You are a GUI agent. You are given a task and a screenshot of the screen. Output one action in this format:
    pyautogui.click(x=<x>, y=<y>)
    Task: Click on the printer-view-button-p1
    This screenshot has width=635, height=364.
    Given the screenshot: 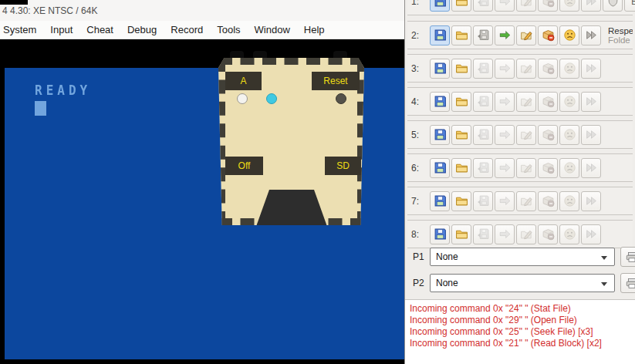 What is the action you would take?
    pyautogui.click(x=628, y=257)
    